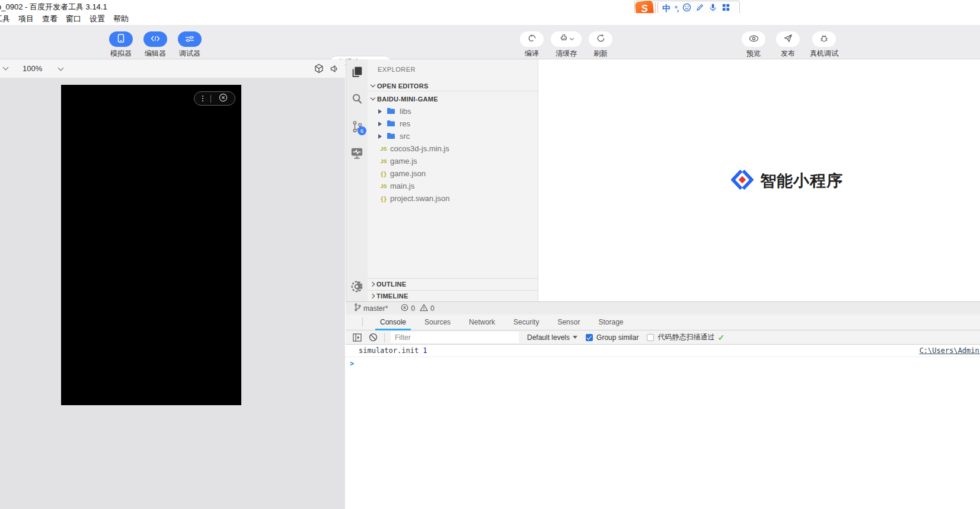  I want to click on smart-program-logo-icon, so click(742, 181).